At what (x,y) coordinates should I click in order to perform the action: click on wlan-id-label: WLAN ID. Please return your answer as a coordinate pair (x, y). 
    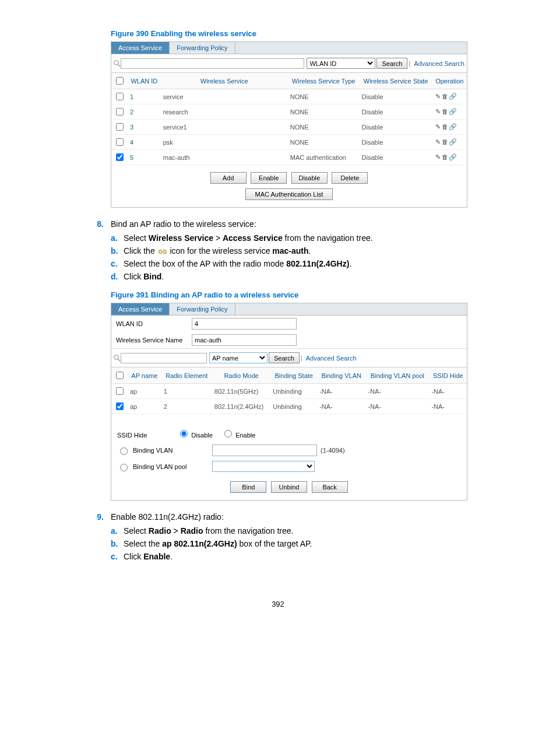
    Looking at the image, I should click on (154, 324).